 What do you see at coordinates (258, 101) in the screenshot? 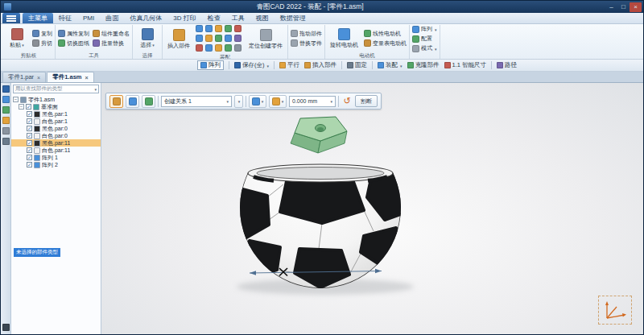
I see `relation-type-icon` at bounding box center [258, 101].